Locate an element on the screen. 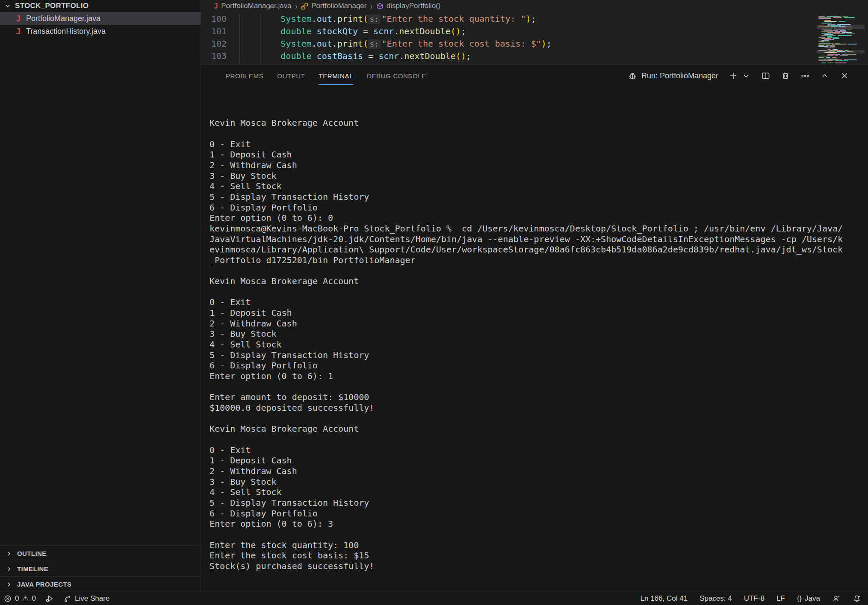 The width and height of the screenshot is (868, 605). code-editor: 100 System.out.print(s:"Enter the stock … is located at coordinates (534, 39).